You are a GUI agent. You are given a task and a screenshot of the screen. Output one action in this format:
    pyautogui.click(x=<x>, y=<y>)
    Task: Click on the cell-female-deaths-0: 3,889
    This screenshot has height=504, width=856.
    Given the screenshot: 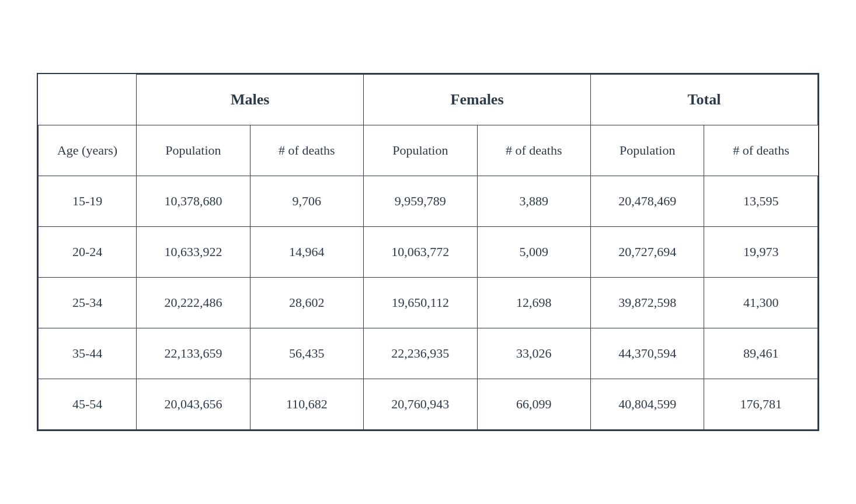 What is the action you would take?
    pyautogui.click(x=534, y=202)
    